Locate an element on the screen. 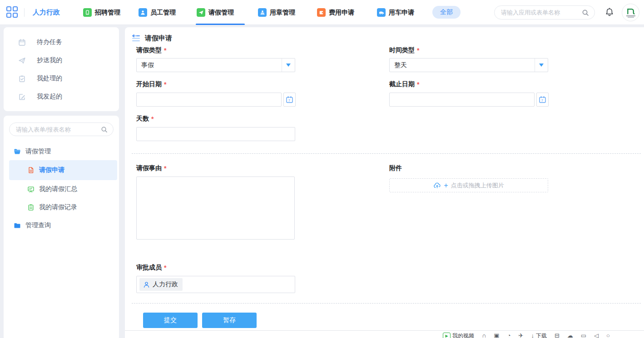  member-tag: 人力行政 is located at coordinates (161, 284).